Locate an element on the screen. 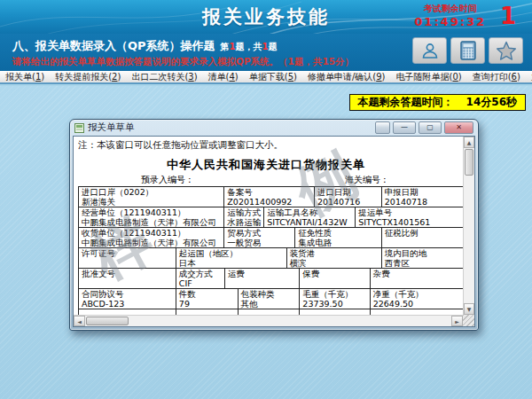 Image resolution: width=532 pixels, height=399 pixels. question-timer: 本题剩余答题时间： 14分56秒 is located at coordinates (438, 103).